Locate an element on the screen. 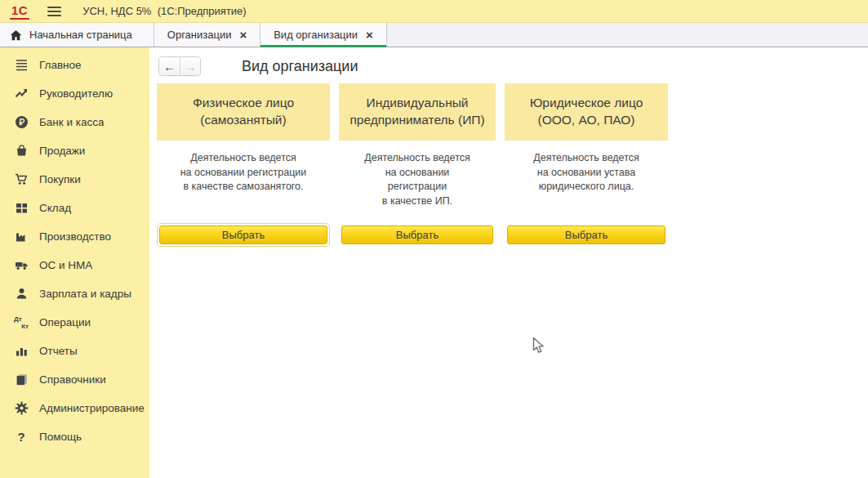 This screenshot has height=478, width=868. main-menu-icon is located at coordinates (54, 11).